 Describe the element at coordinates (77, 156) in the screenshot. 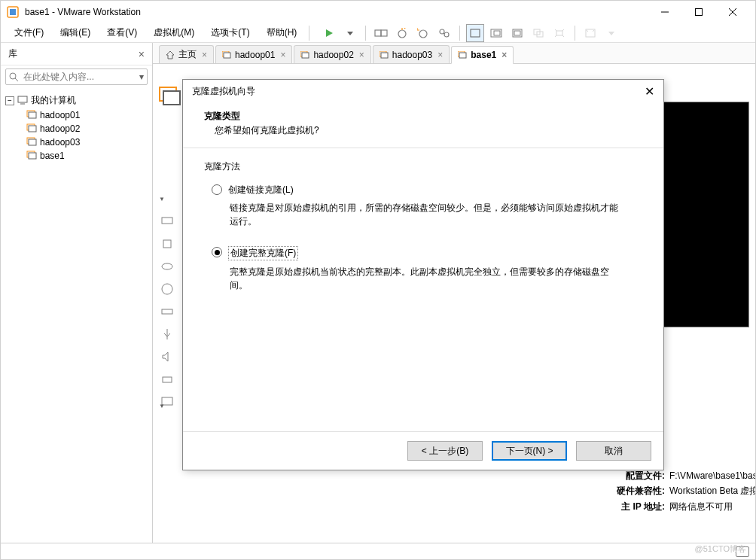

I see `tree-item: base1` at that location.